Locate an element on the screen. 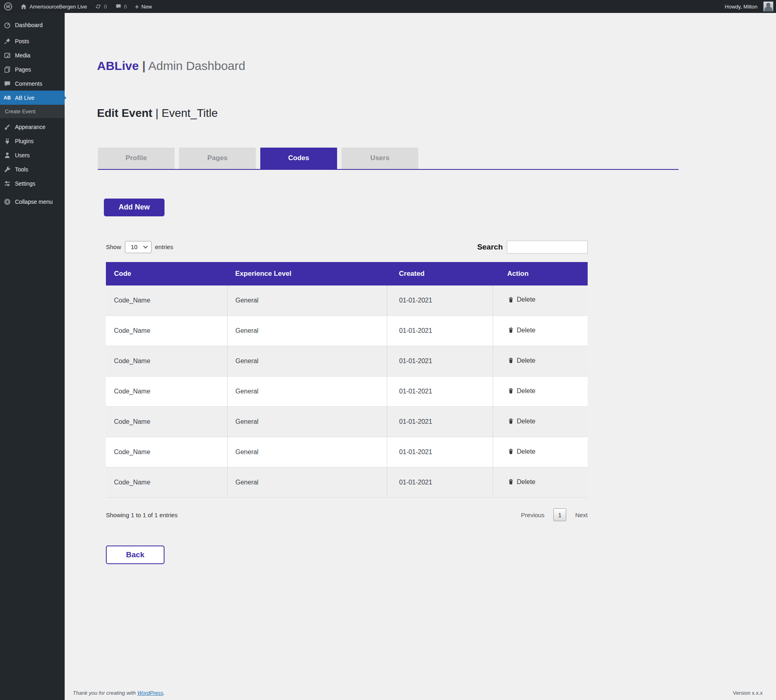 The image size is (776, 700). tab-pages: Pages is located at coordinates (217, 159).